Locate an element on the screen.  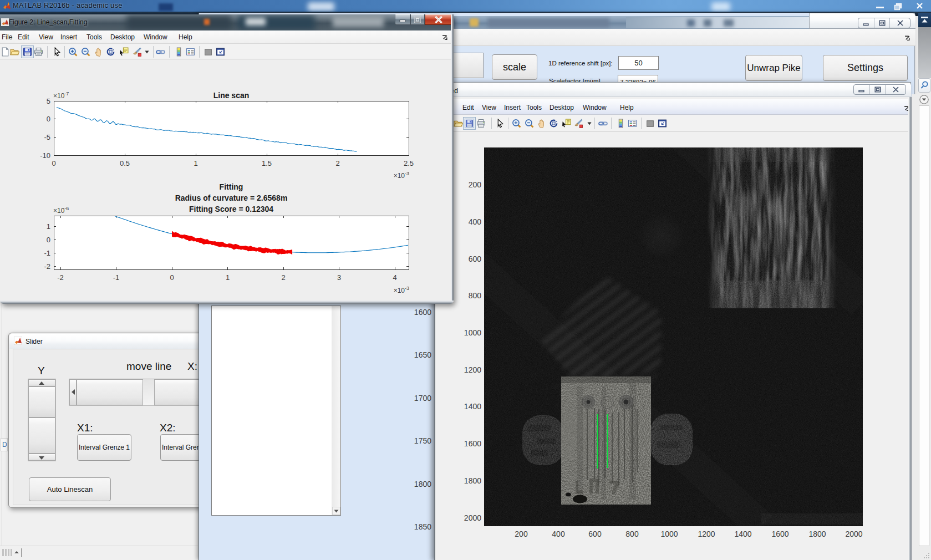
svg-text: Radius of curvature = 2.6568m is located at coordinates (232, 198).